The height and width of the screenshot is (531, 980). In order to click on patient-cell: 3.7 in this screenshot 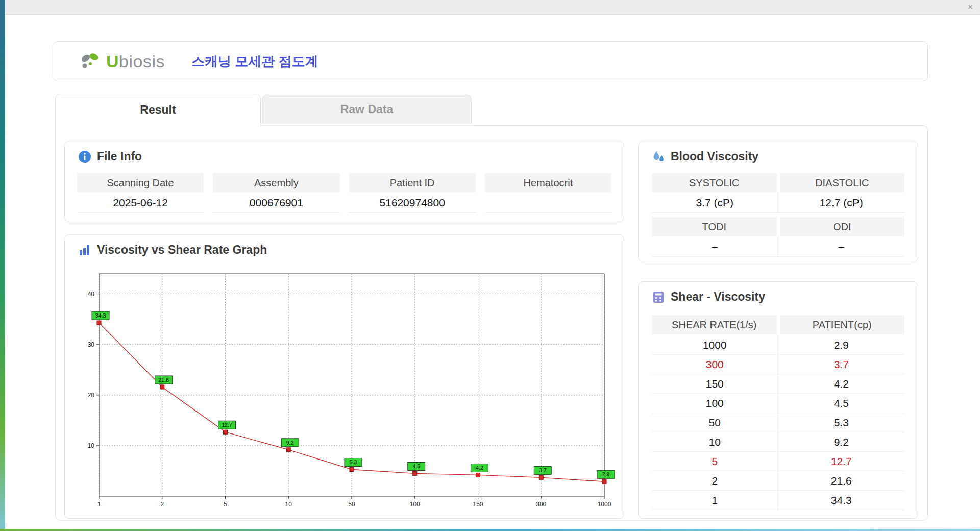, I will do `click(842, 365)`.